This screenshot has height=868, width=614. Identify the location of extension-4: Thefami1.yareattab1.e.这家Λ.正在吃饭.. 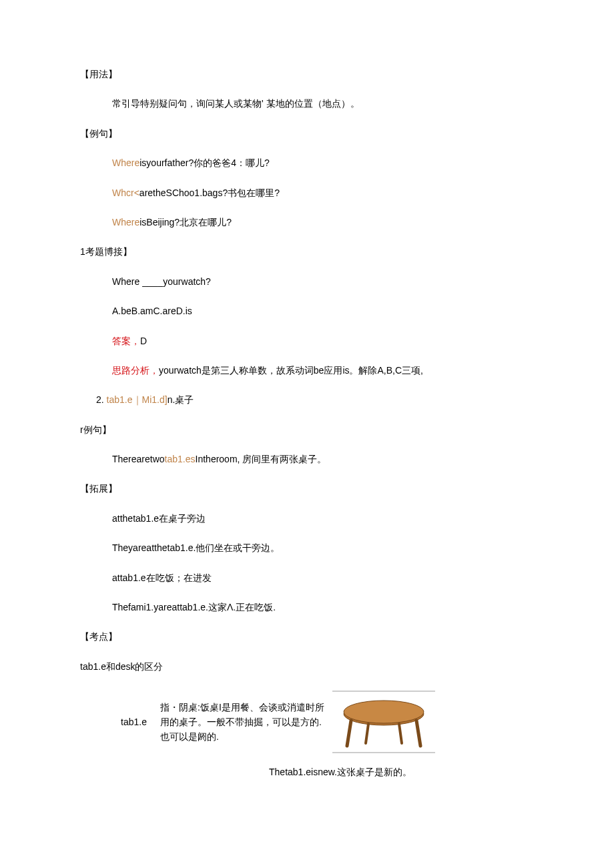
(307, 607).